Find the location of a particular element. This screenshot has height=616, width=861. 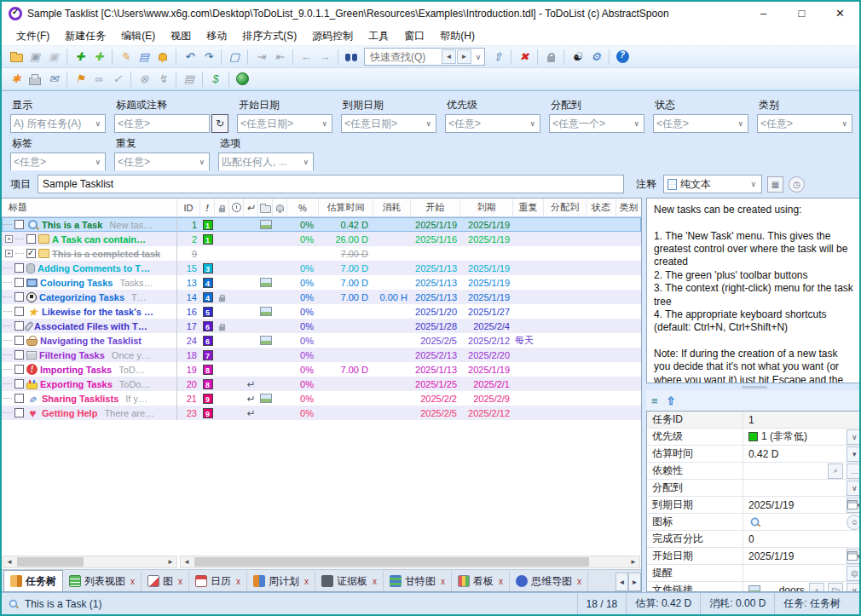

column-lock is located at coordinates (222, 208).